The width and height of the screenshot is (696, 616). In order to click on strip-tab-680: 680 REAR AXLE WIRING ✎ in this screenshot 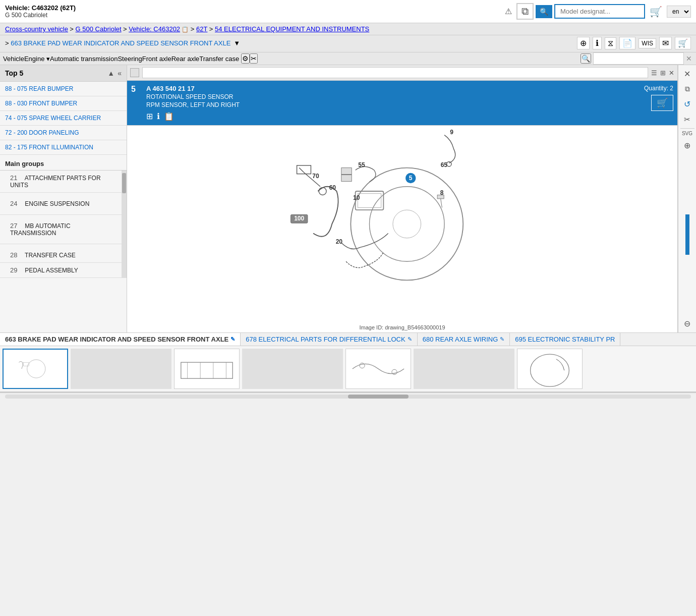, I will do `click(464, 339)`.